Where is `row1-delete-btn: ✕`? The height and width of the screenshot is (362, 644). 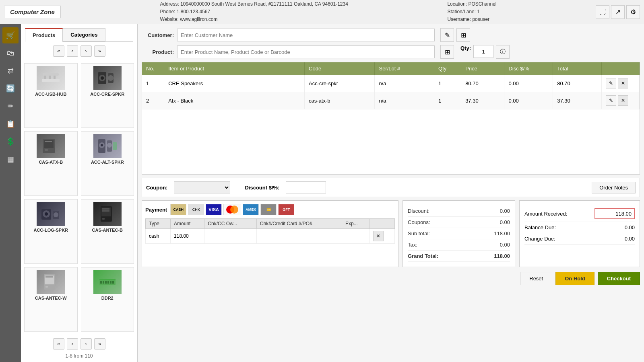 row1-delete-btn: ✕ is located at coordinates (623, 83).